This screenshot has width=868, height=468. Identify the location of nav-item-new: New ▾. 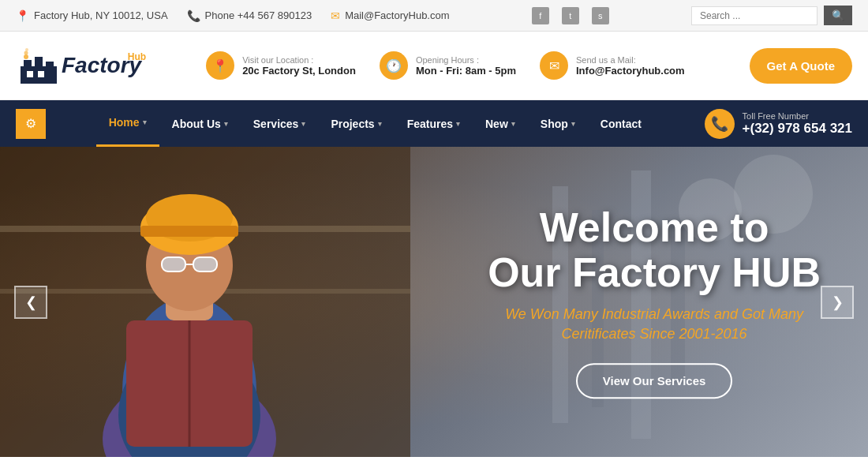
(500, 124).